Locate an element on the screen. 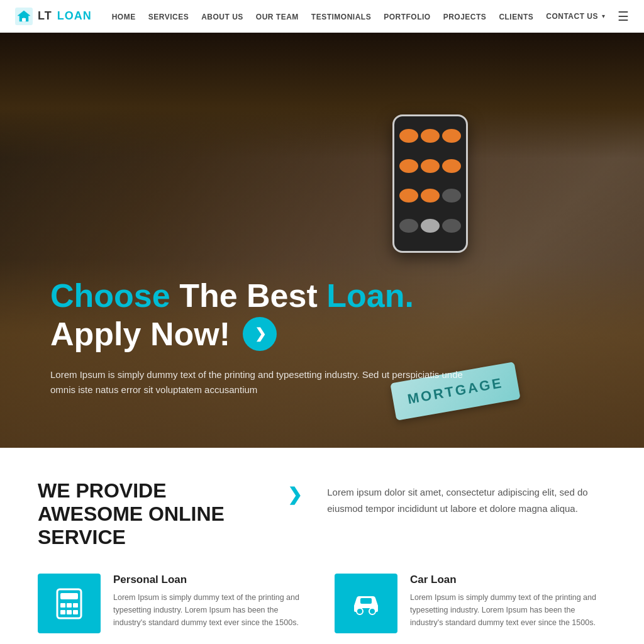  phone-visual is located at coordinates (430, 184).